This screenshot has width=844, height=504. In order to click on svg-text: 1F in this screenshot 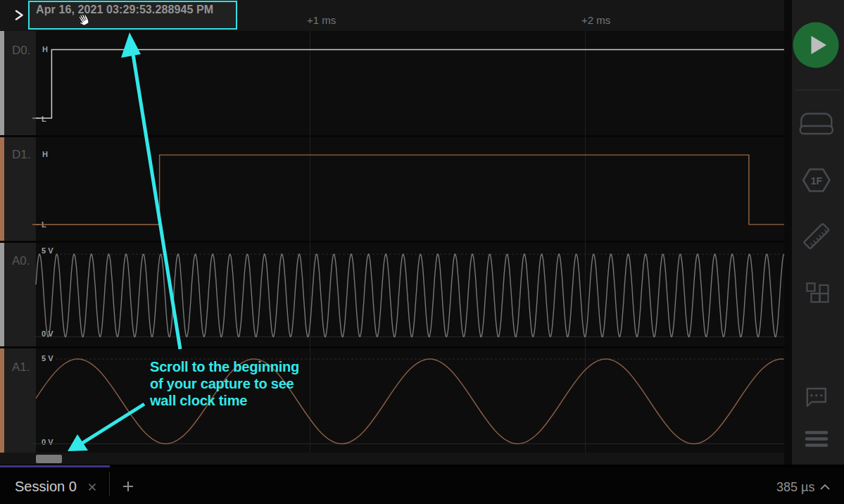, I will do `click(817, 181)`.